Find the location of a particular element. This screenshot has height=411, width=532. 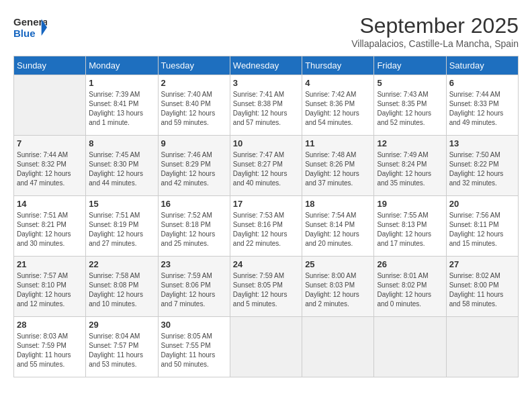

day-cell-11: 11Sunrise: 7:48 AM Sunset: 8:26 PM Dayli… is located at coordinates (339, 166).